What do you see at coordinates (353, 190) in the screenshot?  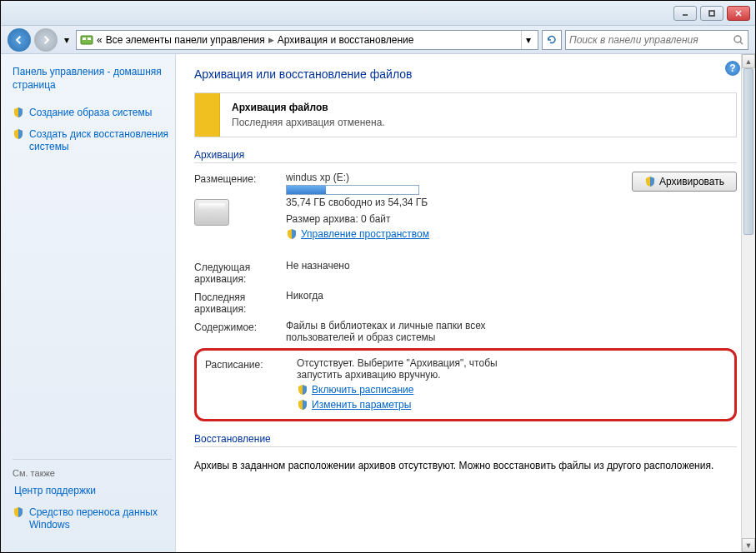 I see `disk-usage-bar` at bounding box center [353, 190].